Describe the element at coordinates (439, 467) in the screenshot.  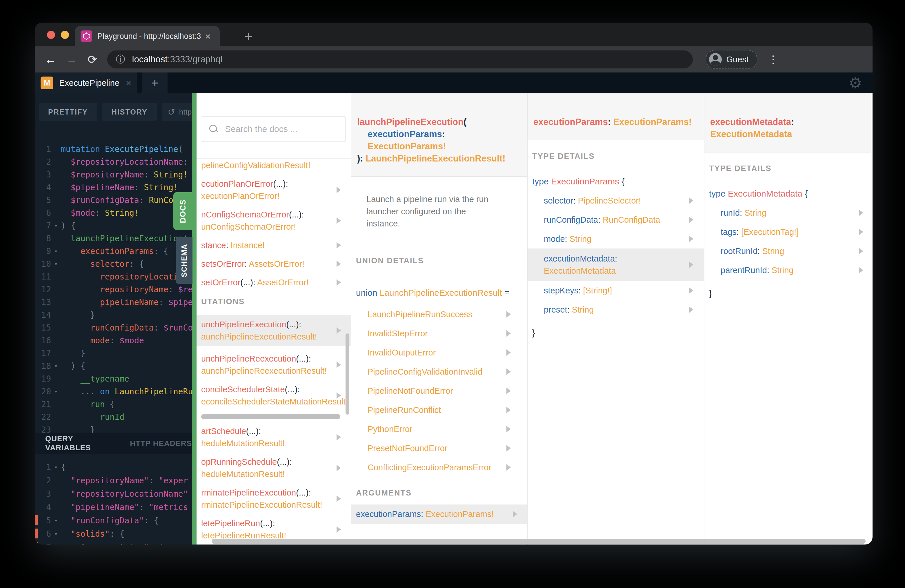
I see `docs-entry: ConflictingExecutionParamsError` at that location.